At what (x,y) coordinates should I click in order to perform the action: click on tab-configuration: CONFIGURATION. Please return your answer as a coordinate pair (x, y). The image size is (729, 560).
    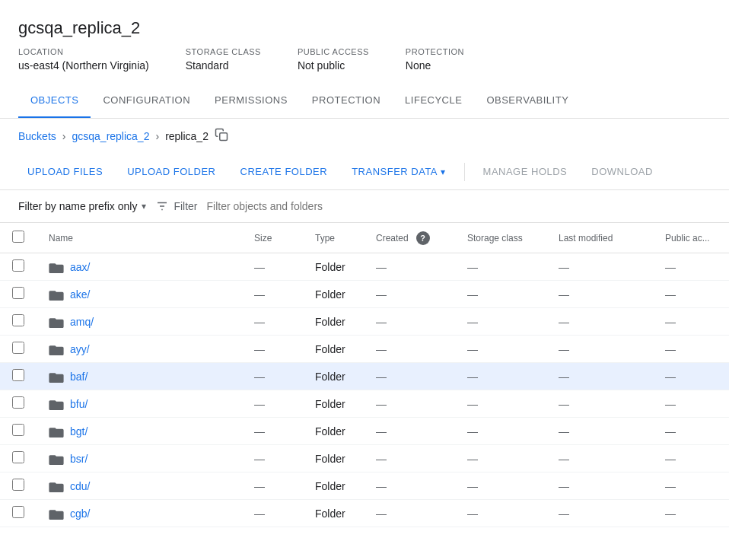
    Looking at the image, I should click on (146, 100).